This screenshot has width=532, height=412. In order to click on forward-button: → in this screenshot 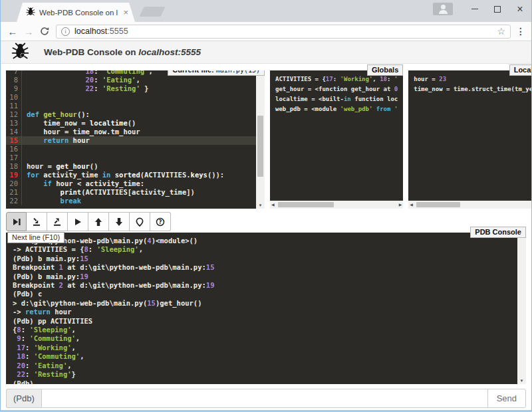, I will do `click(29, 32)`.